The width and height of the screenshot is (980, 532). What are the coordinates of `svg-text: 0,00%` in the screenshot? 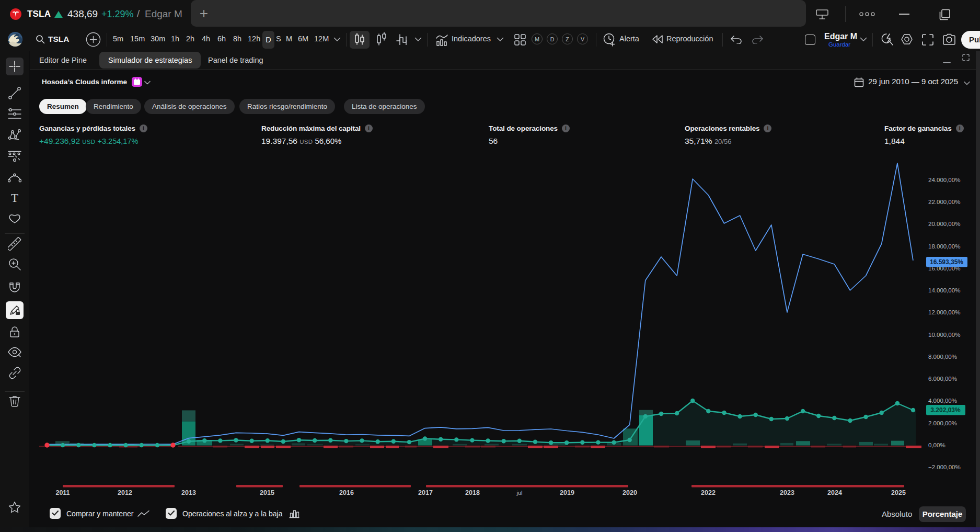 It's located at (937, 445).